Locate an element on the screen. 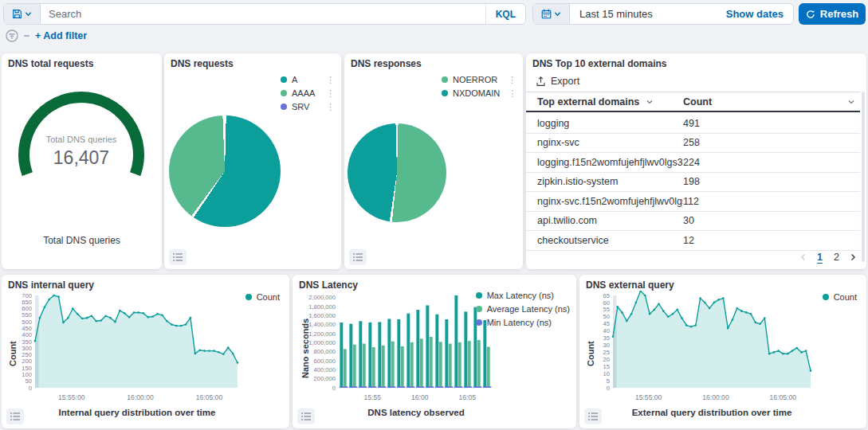 The height and width of the screenshot is (430, 868). search-bar: KQL is located at coordinates (265, 14).